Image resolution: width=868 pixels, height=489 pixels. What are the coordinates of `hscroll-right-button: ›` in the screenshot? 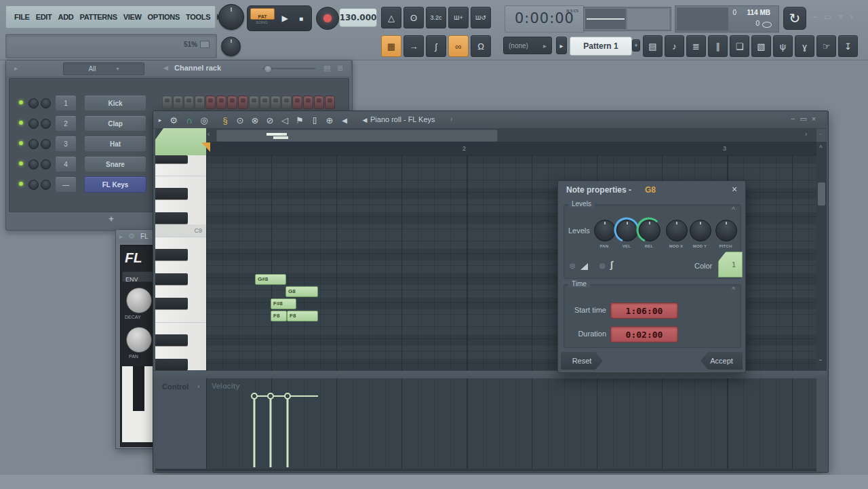 It's located at (806, 134).